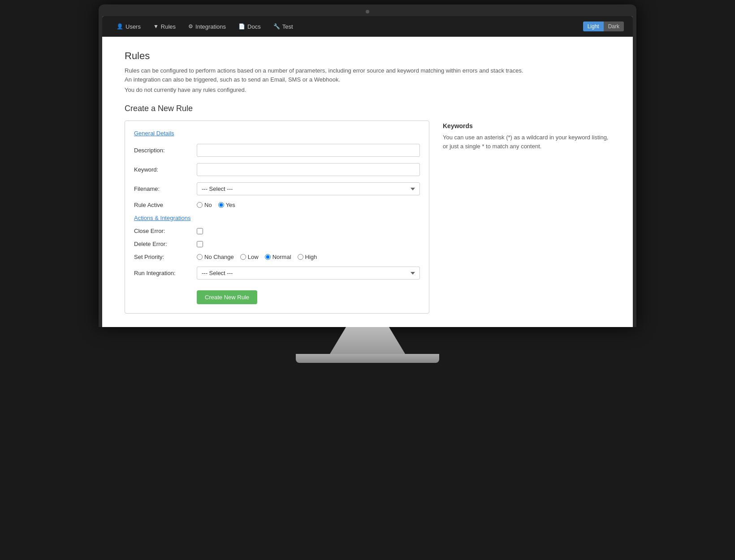 This screenshot has height=560, width=735. I want to click on theme-light-button: Light, so click(593, 26).